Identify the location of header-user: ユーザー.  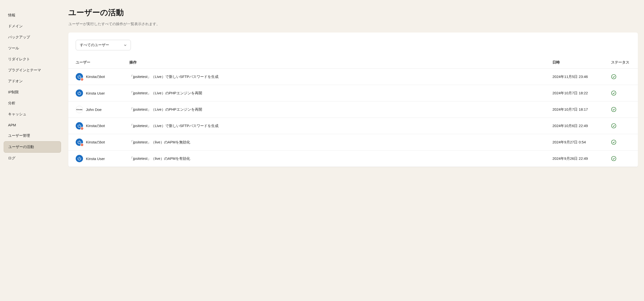
(102, 63).